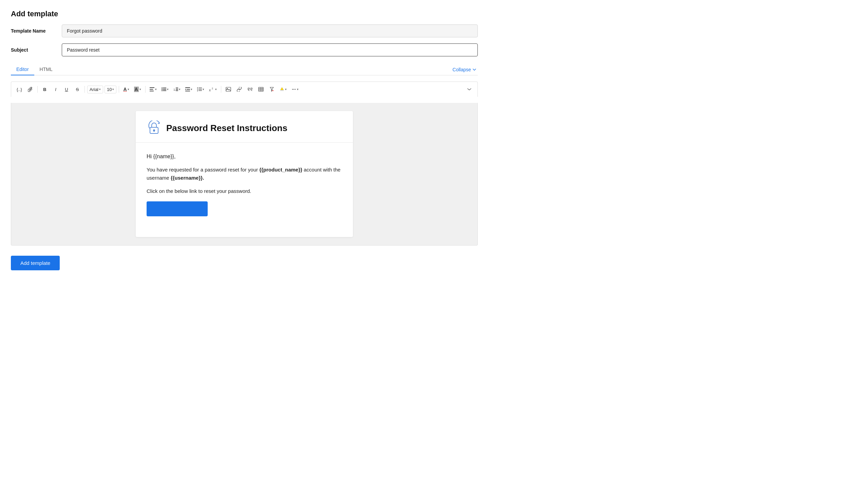 This screenshot has width=868, height=489. I want to click on svg-text: 2, so click(212, 88).